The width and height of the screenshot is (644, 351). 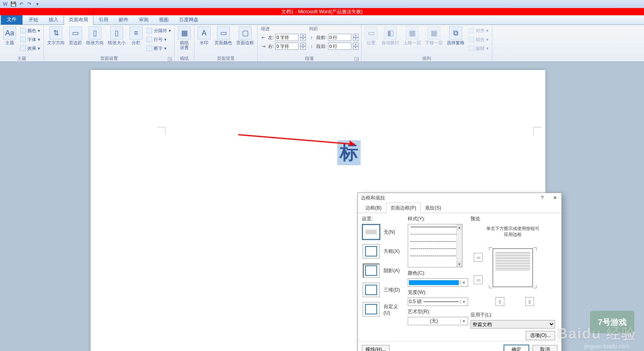 I want to click on themes-button: Aa 主题, so click(x=10, y=36).